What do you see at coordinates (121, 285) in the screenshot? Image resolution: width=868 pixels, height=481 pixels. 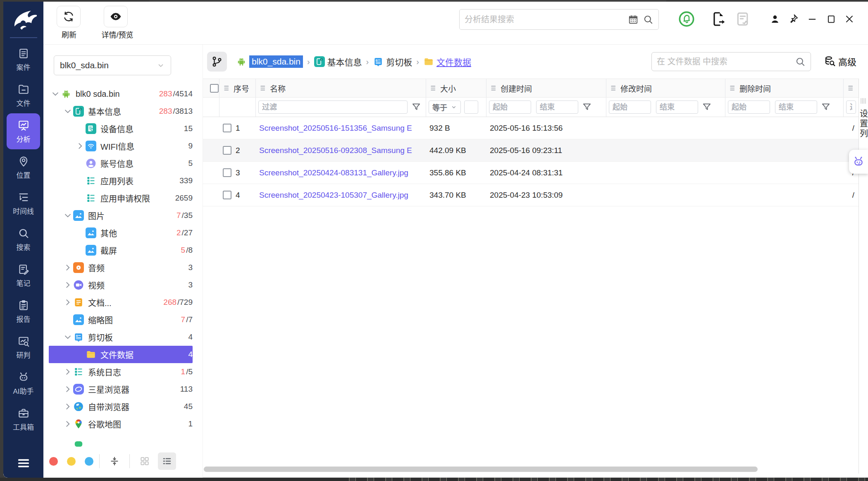 I see `tree-item-视频: 视频3` at bounding box center [121, 285].